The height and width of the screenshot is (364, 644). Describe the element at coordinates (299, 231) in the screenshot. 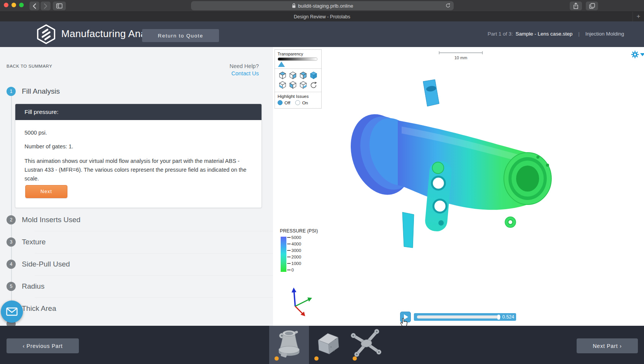

I see `pressure-legend: PRESSURE (PSI) 5000 4000 3000 2000 1000 …` at that location.